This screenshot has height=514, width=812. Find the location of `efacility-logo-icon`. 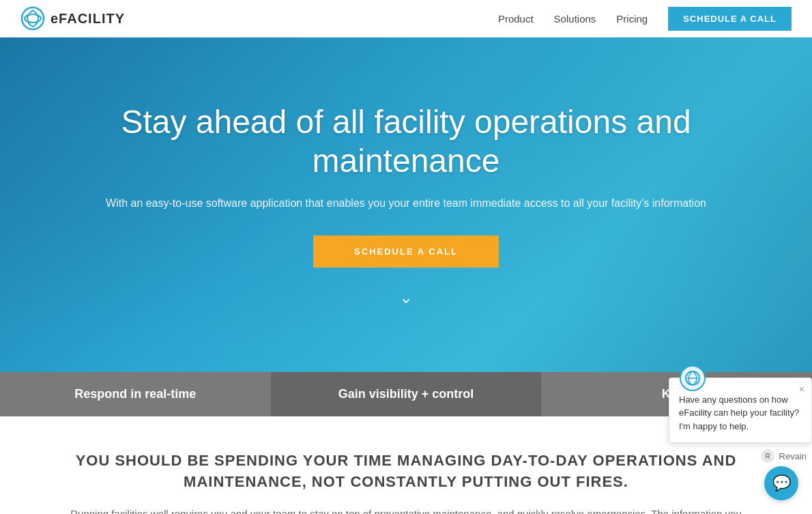

efacility-logo-icon is located at coordinates (33, 18).